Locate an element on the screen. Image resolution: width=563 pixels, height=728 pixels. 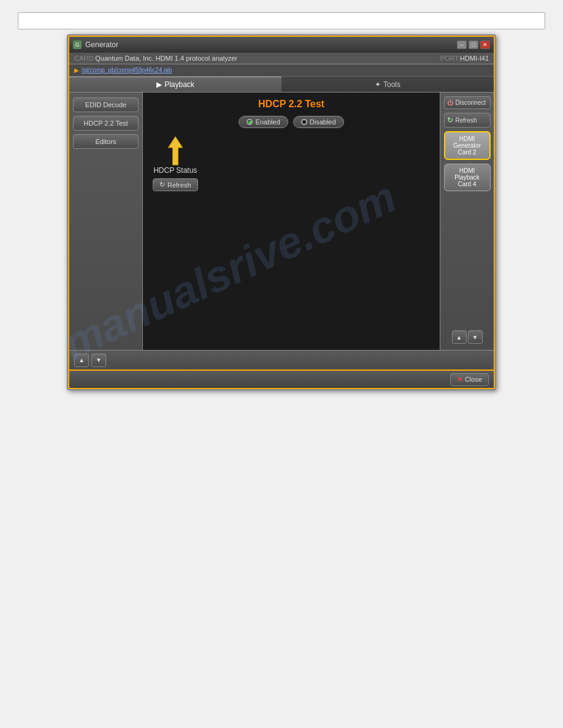
close-x-icon: ✕ is located at coordinates (460, 380).